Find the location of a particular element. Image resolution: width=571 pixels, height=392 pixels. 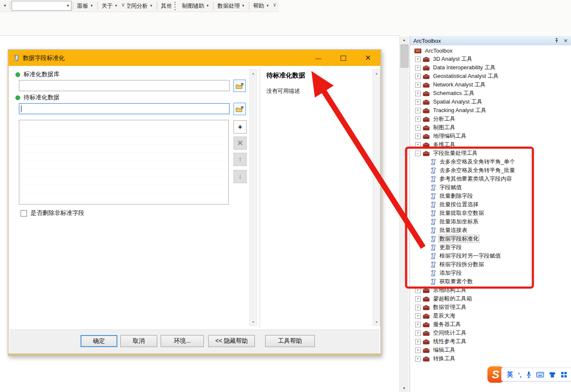

toolbar-menu-帮助: 帮助▼ is located at coordinates (261, 6).